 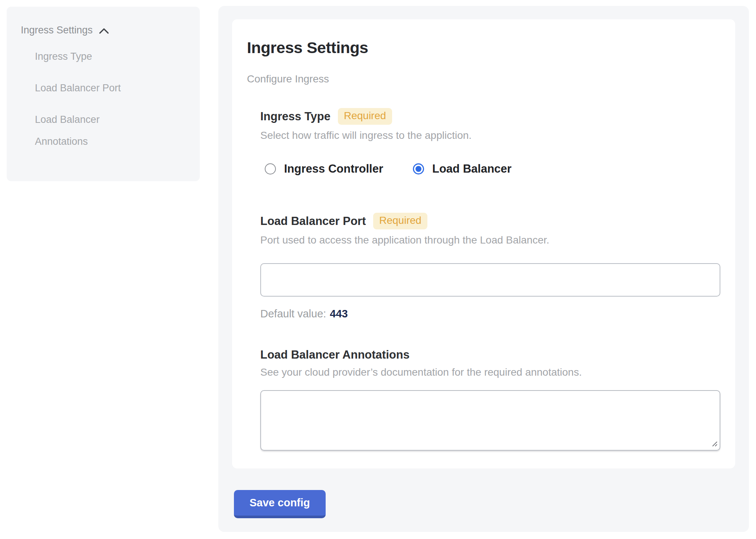 What do you see at coordinates (103, 94) in the screenshot?
I see `settings-nav-sidebar: Ingress Settings Ingress Type Load Balan…` at bounding box center [103, 94].